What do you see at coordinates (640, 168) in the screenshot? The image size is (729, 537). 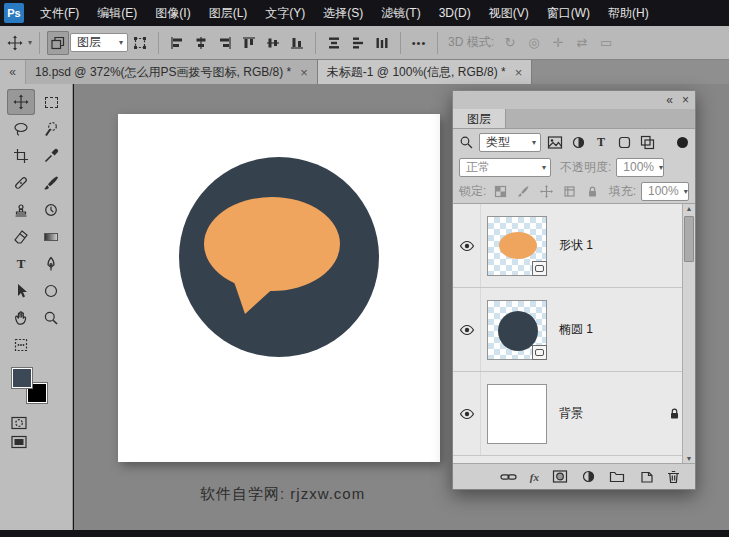 I see `opacity-select: 100% ▾` at bounding box center [640, 168].